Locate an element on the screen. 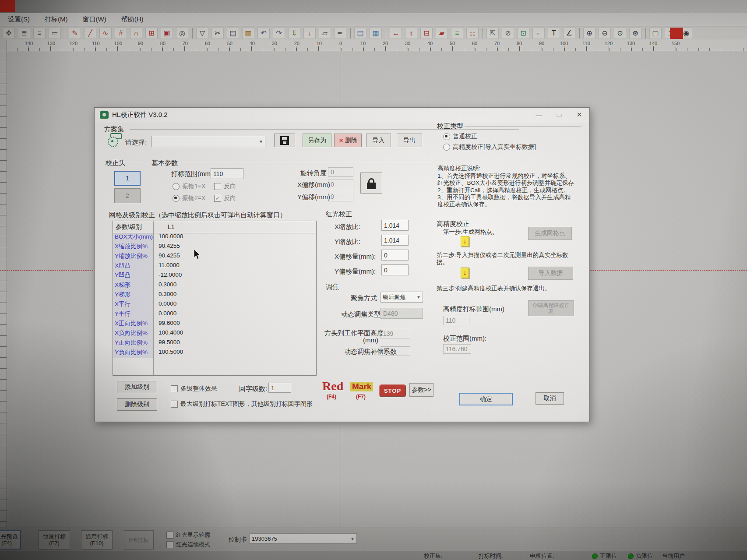  text-tool-icon: T is located at coordinates (554, 33).